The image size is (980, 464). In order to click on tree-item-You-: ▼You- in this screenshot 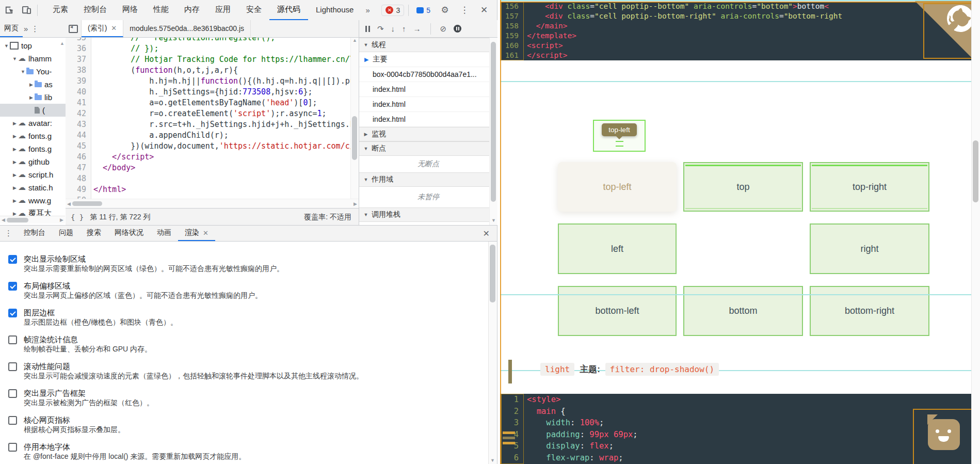, I will do `click(33, 71)`.